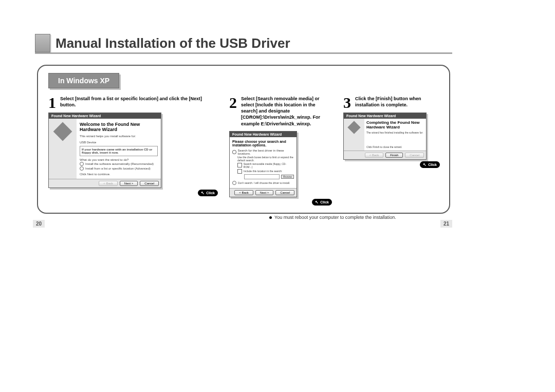 The image size is (555, 392). I want to click on wizard-1-device: USB Device, so click(119, 142).